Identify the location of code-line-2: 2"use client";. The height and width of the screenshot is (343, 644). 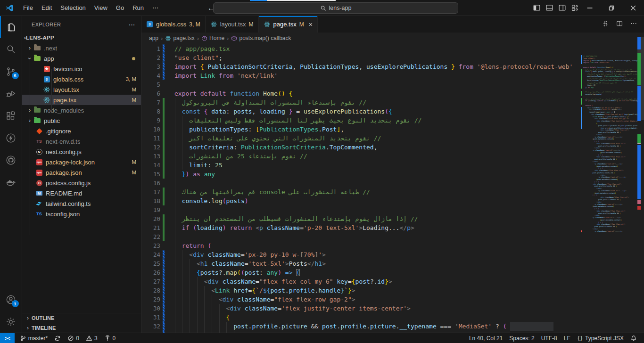
(393, 57).